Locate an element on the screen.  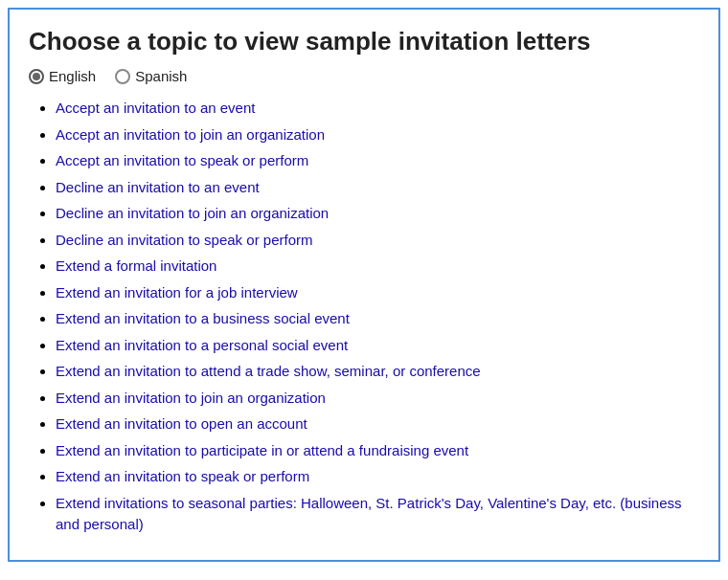
spanish-radio-button is located at coordinates (123, 77).